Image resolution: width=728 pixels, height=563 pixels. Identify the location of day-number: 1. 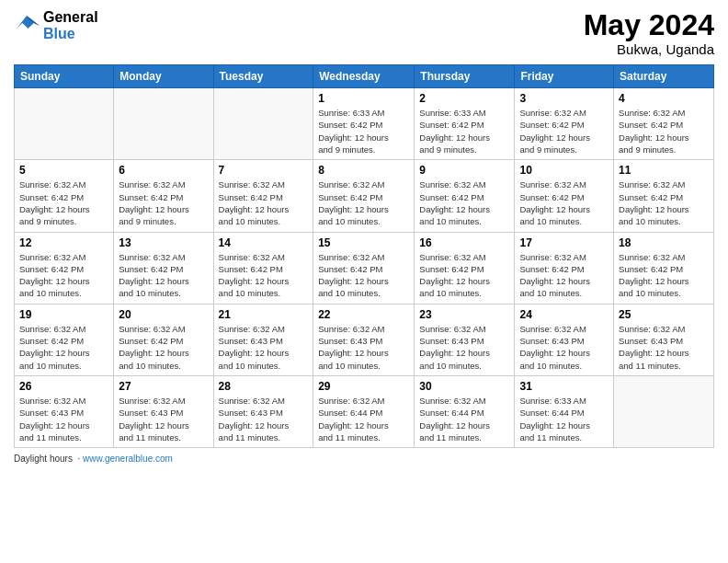
(364, 98).